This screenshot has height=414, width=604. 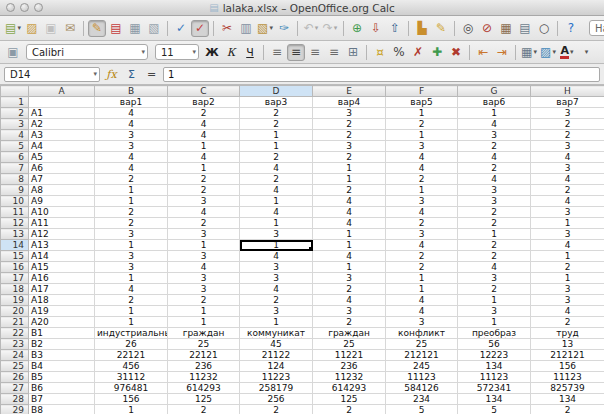 What do you see at coordinates (62, 114) in the screenshot?
I see `cell-A2: A1` at bounding box center [62, 114].